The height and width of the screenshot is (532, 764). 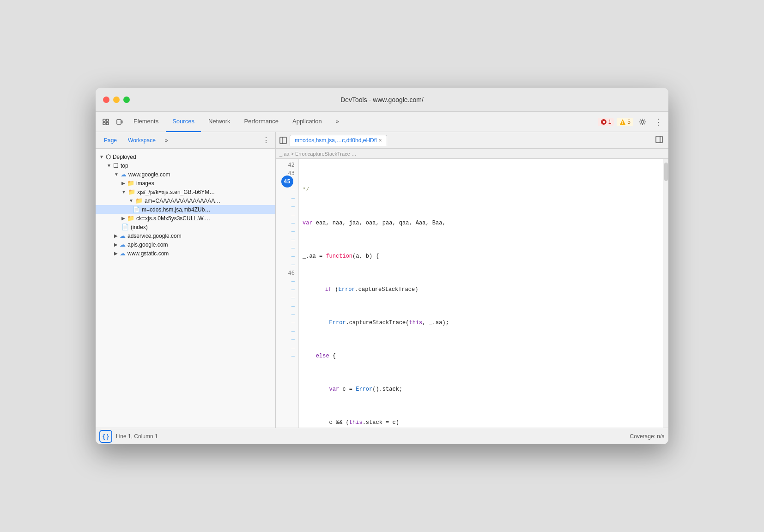 I want to click on cloud-icon-adservice: ☁, so click(x=123, y=236).